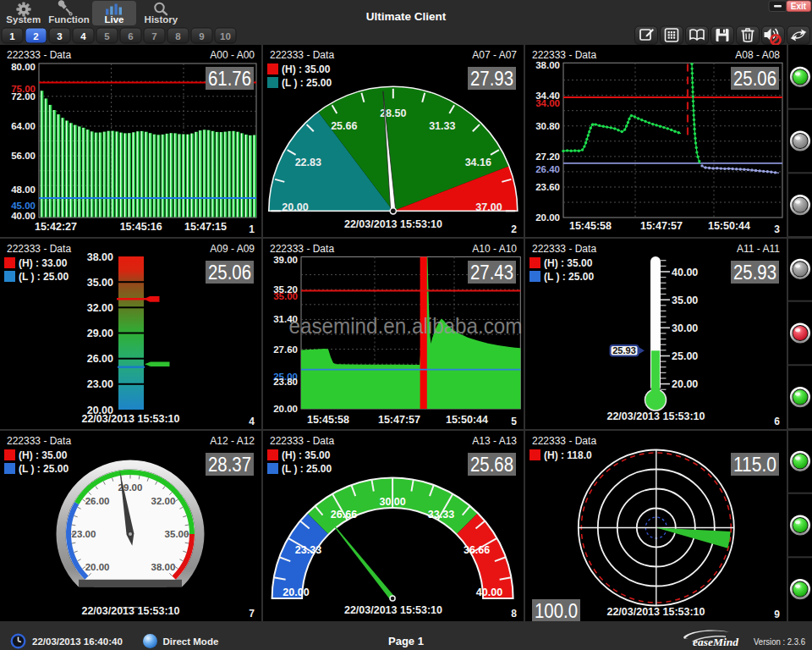  Describe the element at coordinates (164, 501) in the screenshot. I see `svg-text: 32.00` at that location.